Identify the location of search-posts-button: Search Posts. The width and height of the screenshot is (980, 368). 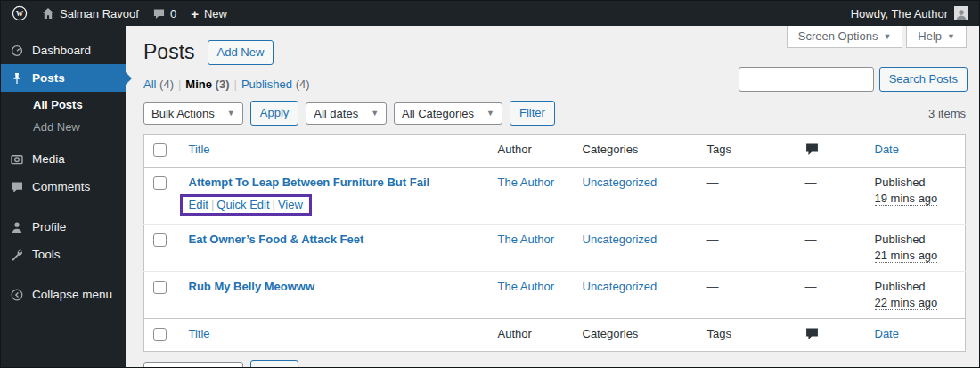
(923, 79).